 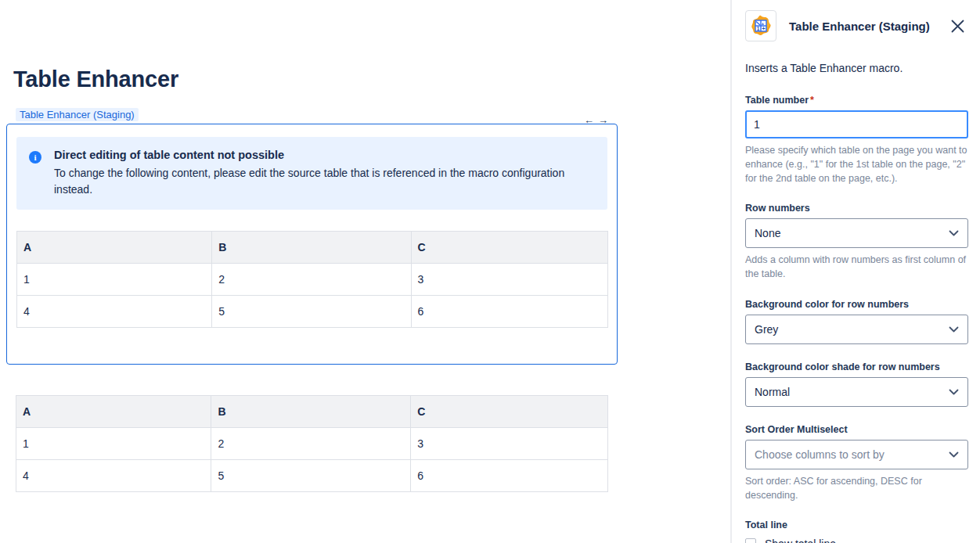 What do you see at coordinates (856, 430) in the screenshot?
I see `field-label: Sort Order Multiselect` at bounding box center [856, 430].